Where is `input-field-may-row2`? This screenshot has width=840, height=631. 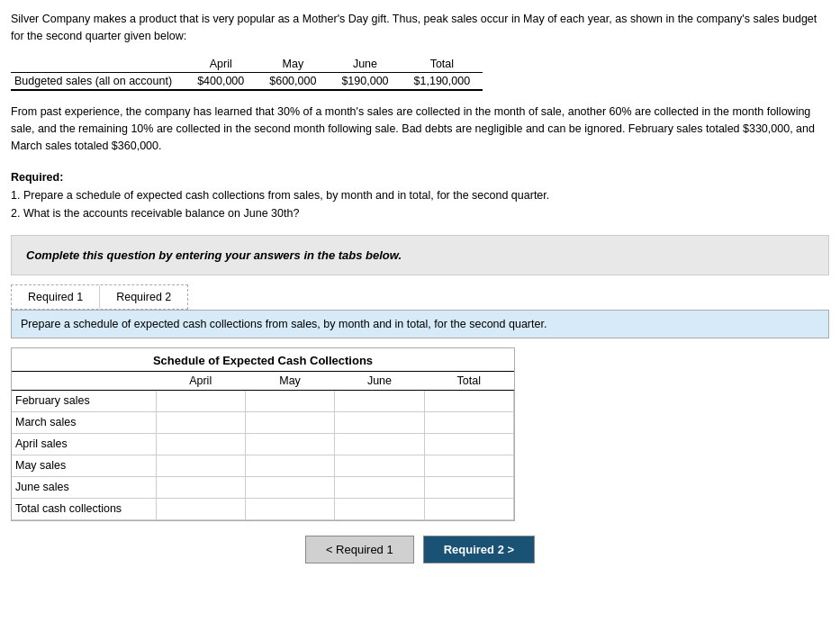 input-field-may-row2 is located at coordinates (290, 444).